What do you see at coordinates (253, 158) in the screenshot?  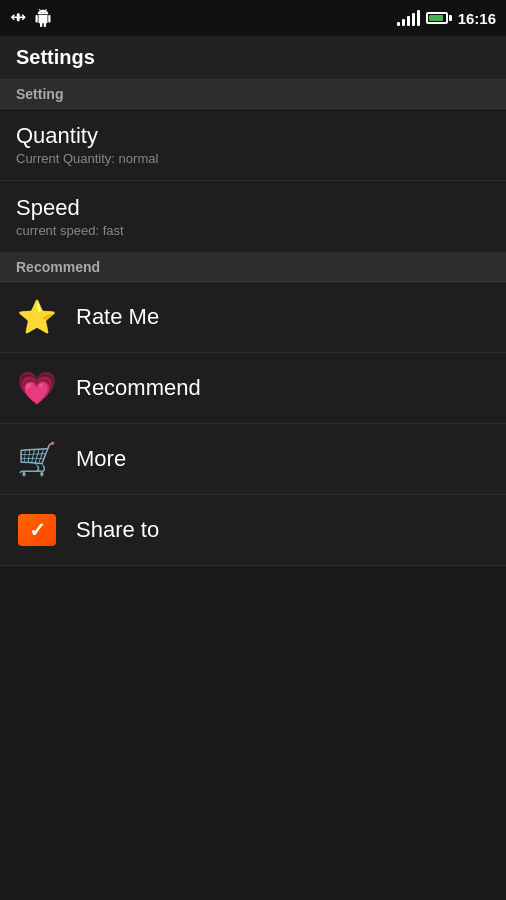 I see `quantity-subtitle: Current Quantity: normal` at bounding box center [253, 158].